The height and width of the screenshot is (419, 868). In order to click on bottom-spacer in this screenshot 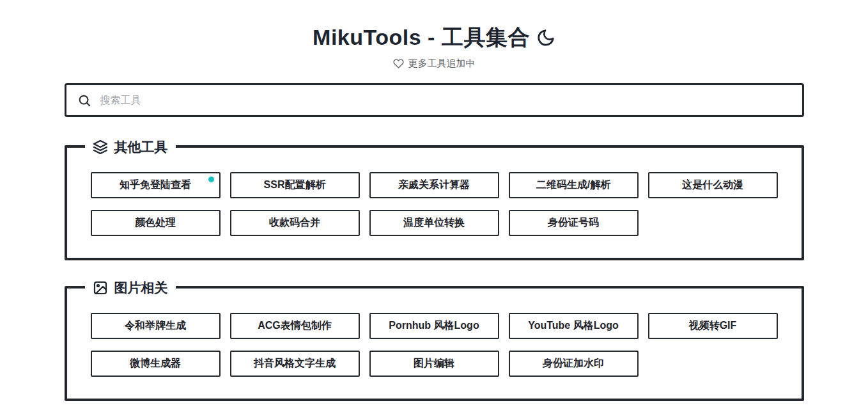, I will do `click(435, 409)`.